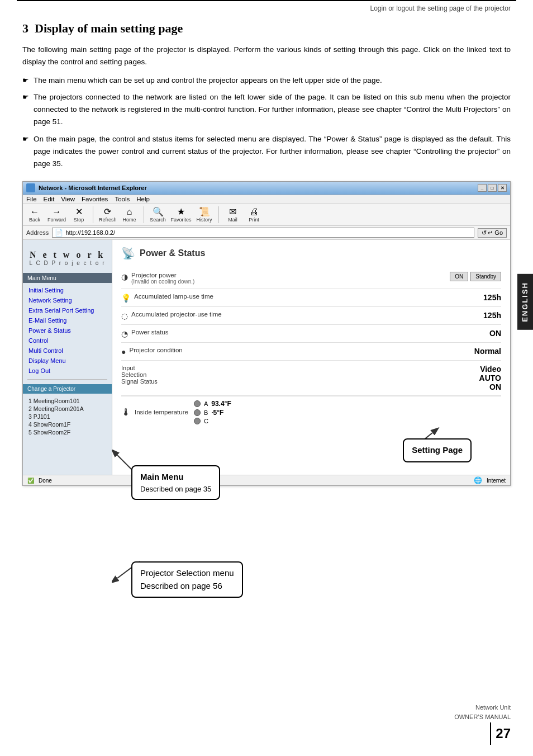 The image size is (533, 756). Describe the element at coordinates (491, 378) in the screenshot. I see `input-values: Video AUTO ON` at that location.